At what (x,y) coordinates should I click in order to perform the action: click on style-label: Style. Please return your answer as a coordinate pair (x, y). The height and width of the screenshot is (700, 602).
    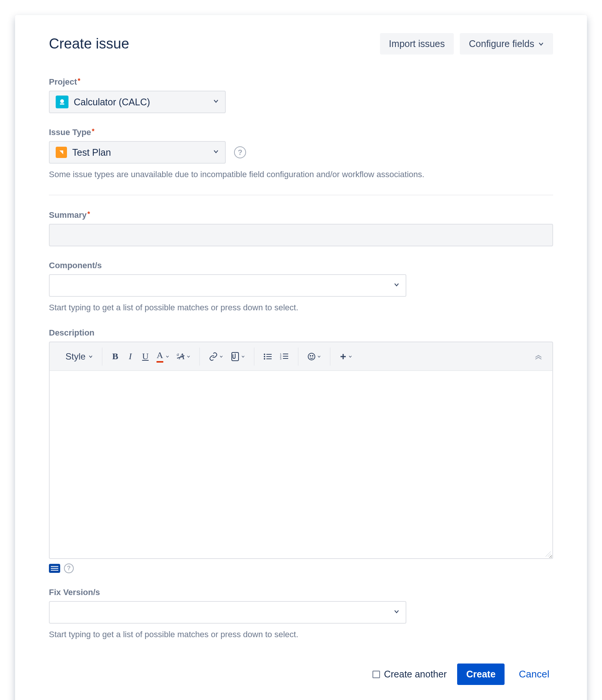
    Looking at the image, I should click on (75, 357).